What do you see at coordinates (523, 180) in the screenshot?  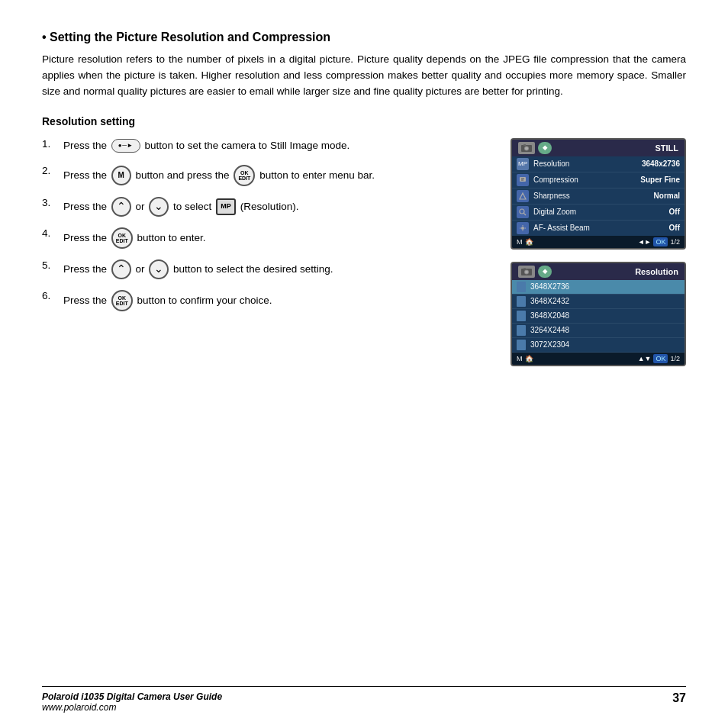 I see `compression-icon` at bounding box center [523, 180].